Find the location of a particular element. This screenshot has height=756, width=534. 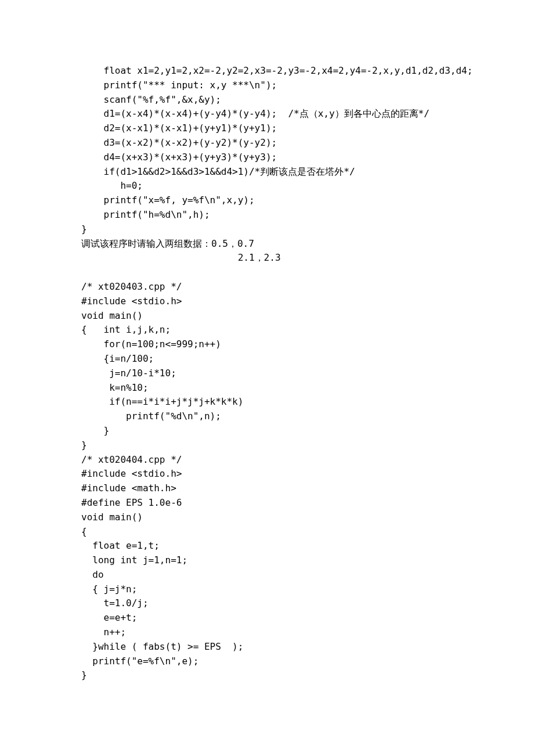

code-line: n++; is located at coordinates (270, 633).